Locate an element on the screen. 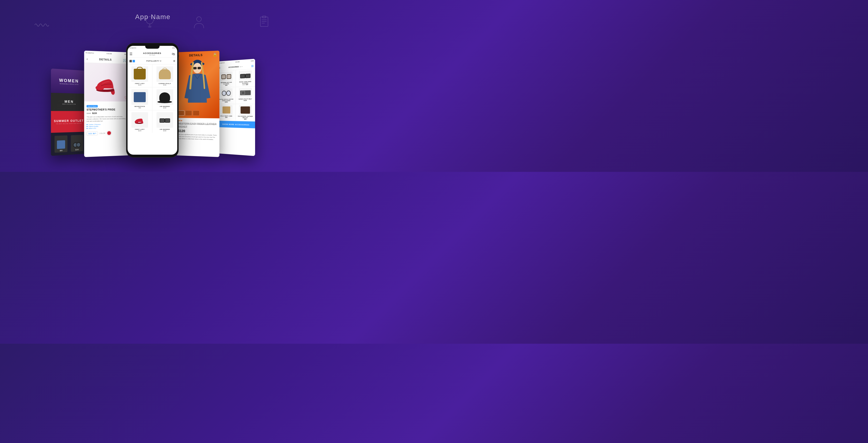 The image size is (868, 443). screen-accessories-list: PS SKETCH 5:50 AM 100% ☰ ACCESORIES 59 ▾… is located at coordinates (236, 107).